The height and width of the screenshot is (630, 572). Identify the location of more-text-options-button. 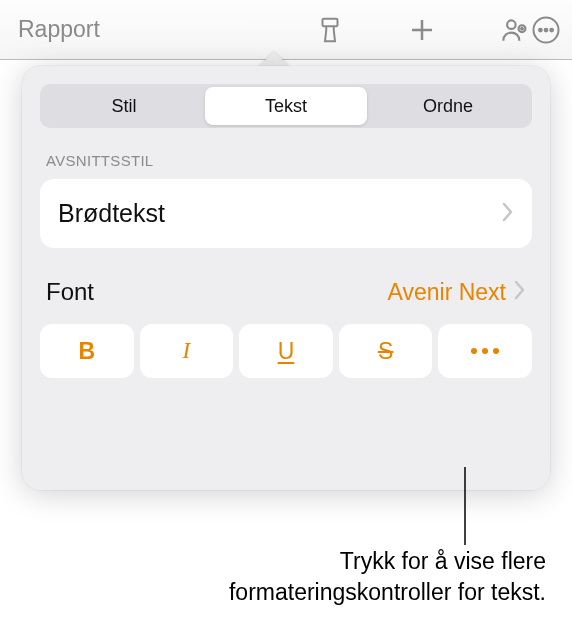
(485, 351).